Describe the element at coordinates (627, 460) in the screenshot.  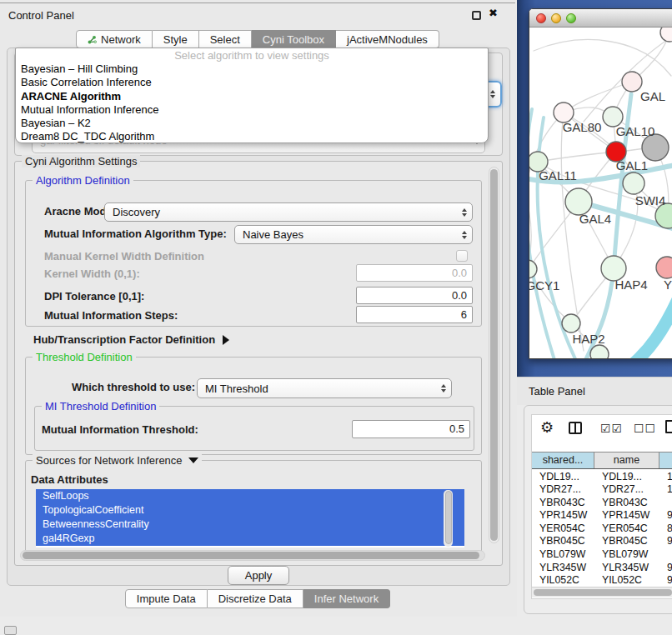
I see `column-header-name: name` at that location.